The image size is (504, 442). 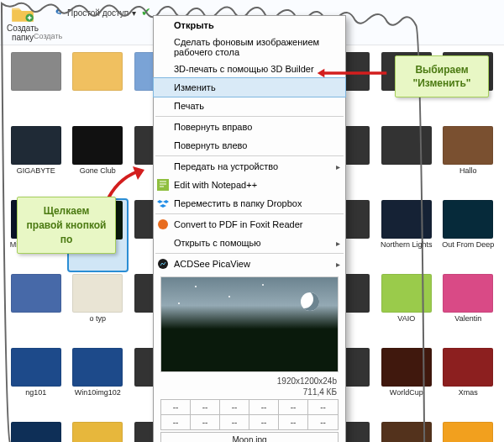 I want to click on ribbon-easy-access: Простой доступ ▾, so click(x=95, y=13).